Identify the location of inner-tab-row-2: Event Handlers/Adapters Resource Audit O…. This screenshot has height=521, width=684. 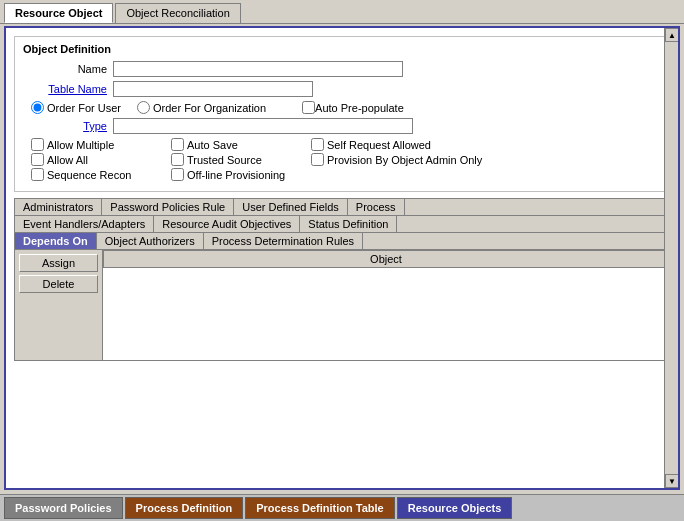
(342, 224).